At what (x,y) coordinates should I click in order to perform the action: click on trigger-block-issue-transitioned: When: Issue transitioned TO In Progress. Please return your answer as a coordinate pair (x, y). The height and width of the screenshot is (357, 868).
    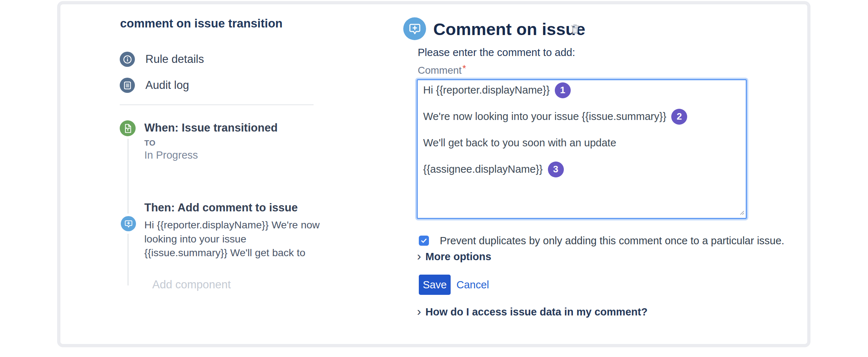
    Looking at the image, I should click on (238, 141).